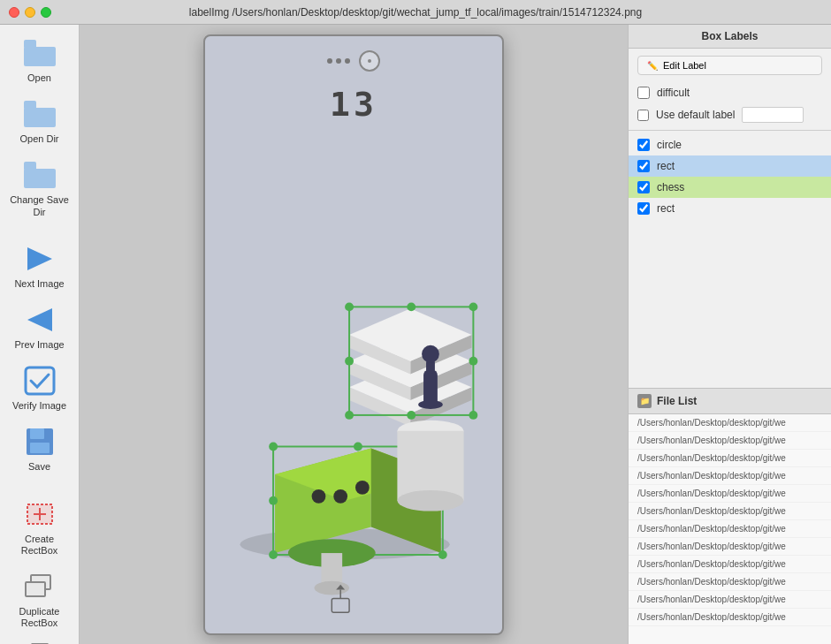  What do you see at coordinates (39, 406) in the screenshot?
I see `verify-image-label: Verify Image` at bounding box center [39, 406].